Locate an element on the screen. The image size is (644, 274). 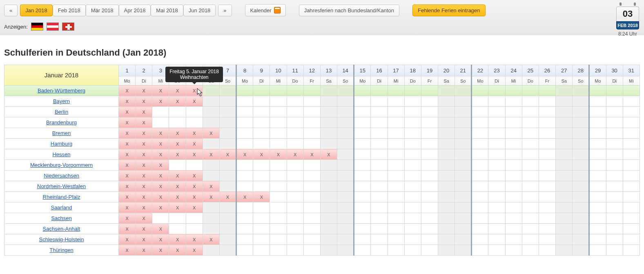
state-link: Rheinland-Pfalz is located at coordinates (62, 197).